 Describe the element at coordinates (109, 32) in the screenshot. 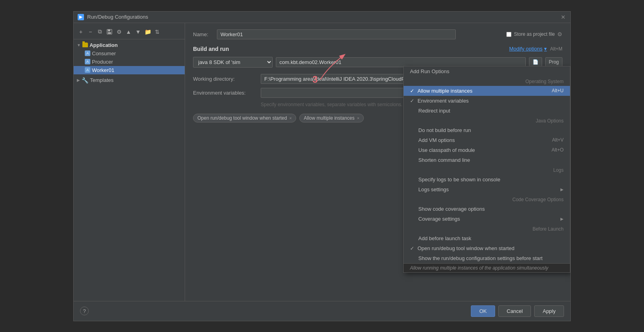

I see `save-configuration-button` at that location.